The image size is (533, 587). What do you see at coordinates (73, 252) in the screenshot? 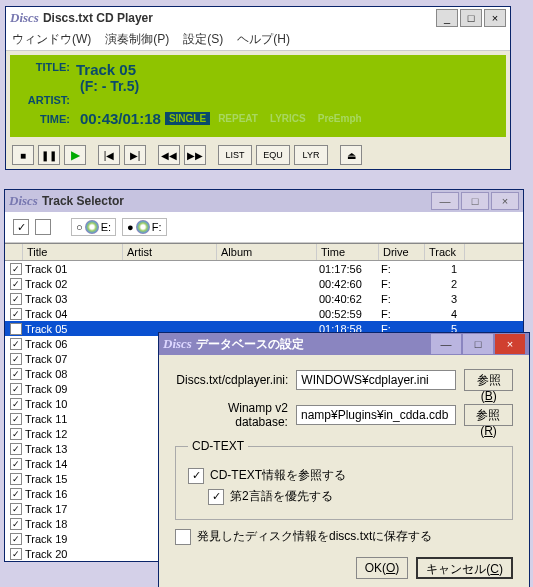
I see `col-title: Title` at bounding box center [73, 252].